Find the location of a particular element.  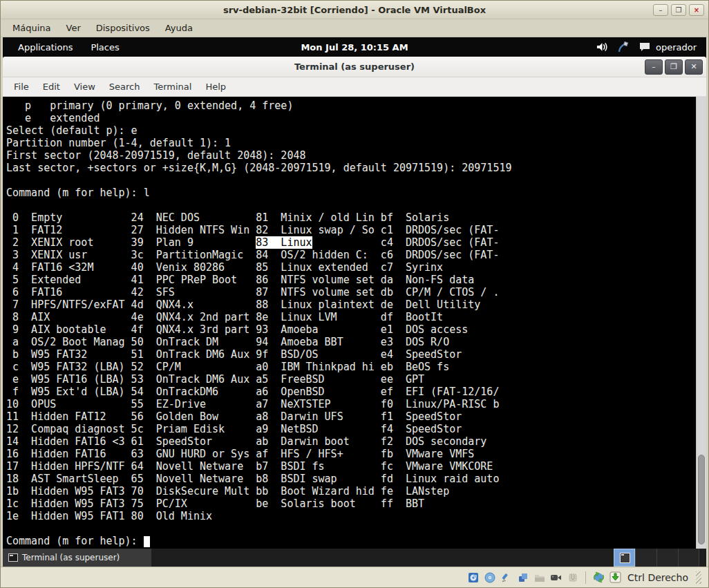

terminal-line: 14 Hidden FAT16 <3 61 SpeedStor ab Darwi… is located at coordinates (351, 442).